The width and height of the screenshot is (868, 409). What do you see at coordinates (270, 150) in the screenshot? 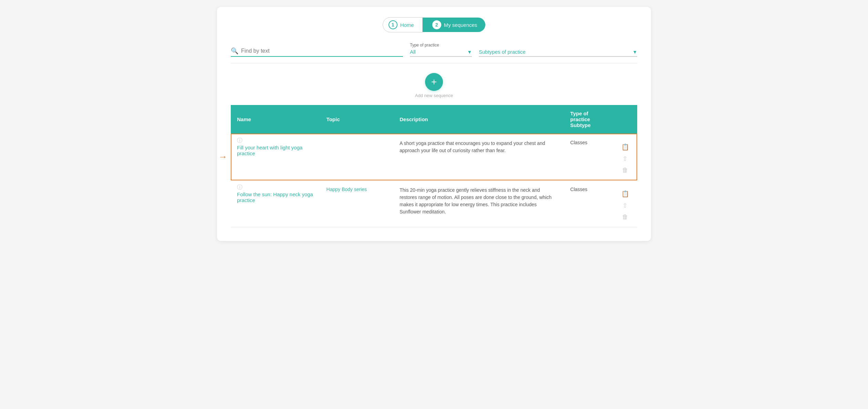
I see `row-1-name-link: Fill your heart with light yoga practice` at bounding box center [270, 150].